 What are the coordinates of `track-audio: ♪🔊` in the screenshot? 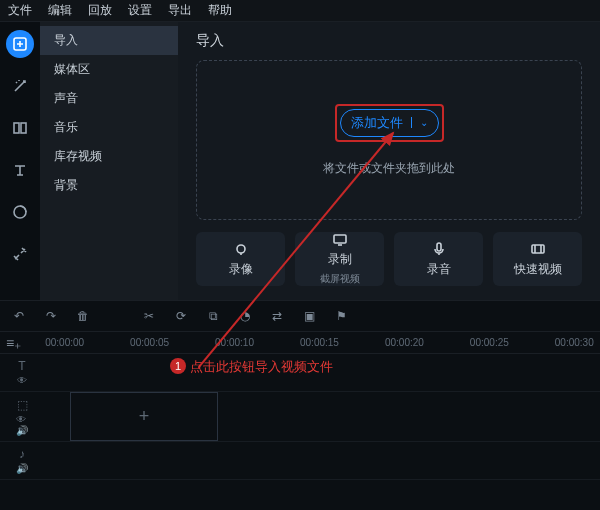 It's located at (300, 461).